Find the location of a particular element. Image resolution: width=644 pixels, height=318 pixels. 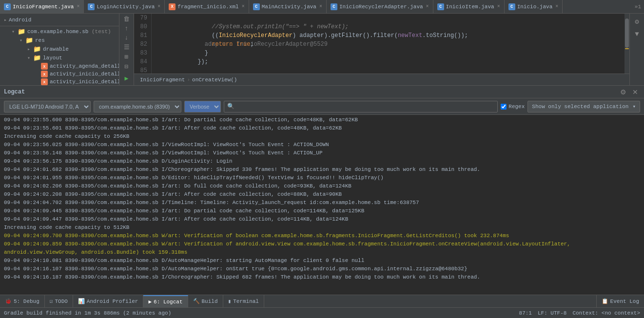

log-line: android.view.ViewGroup, android.os.Bundl… is located at coordinates (322, 252).